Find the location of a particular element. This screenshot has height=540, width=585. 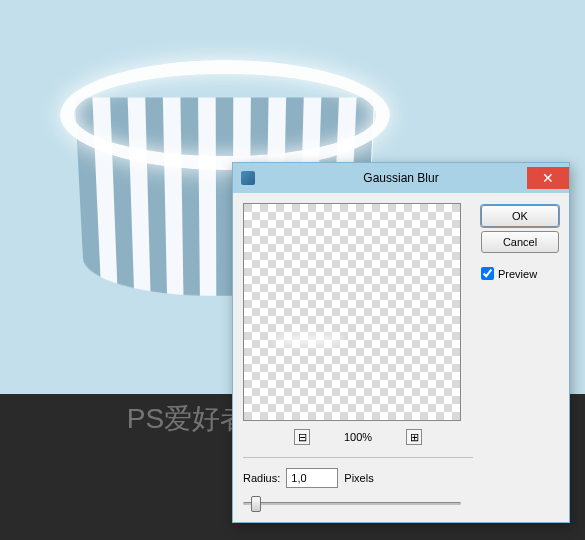

slider-thumb is located at coordinates (256, 504).